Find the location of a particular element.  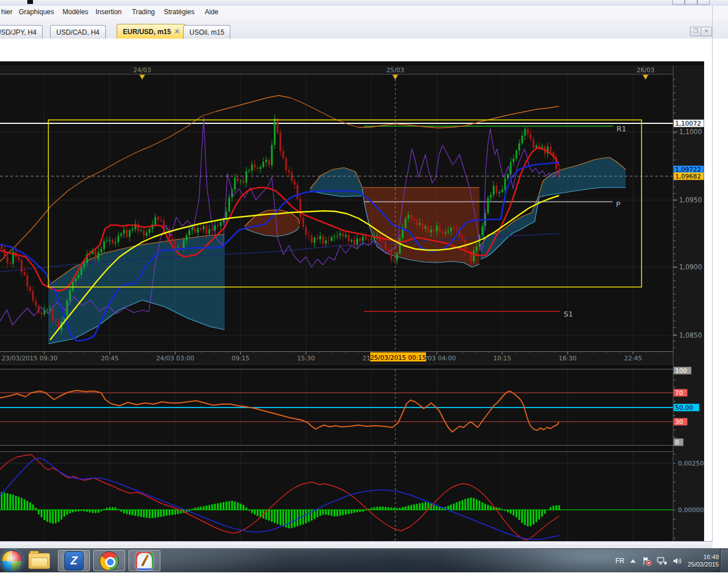

trading-app-icon: Z is located at coordinates (74, 561).